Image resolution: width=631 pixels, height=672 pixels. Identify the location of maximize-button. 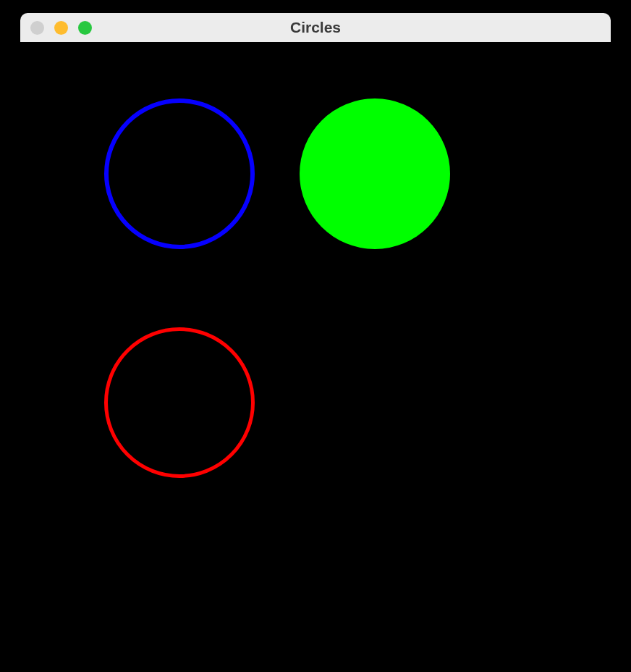
(85, 28).